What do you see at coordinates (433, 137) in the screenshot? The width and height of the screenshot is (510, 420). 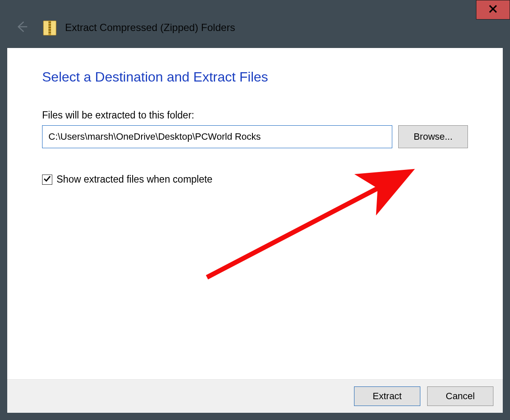 I see `browse-button: Browse...` at bounding box center [433, 137].